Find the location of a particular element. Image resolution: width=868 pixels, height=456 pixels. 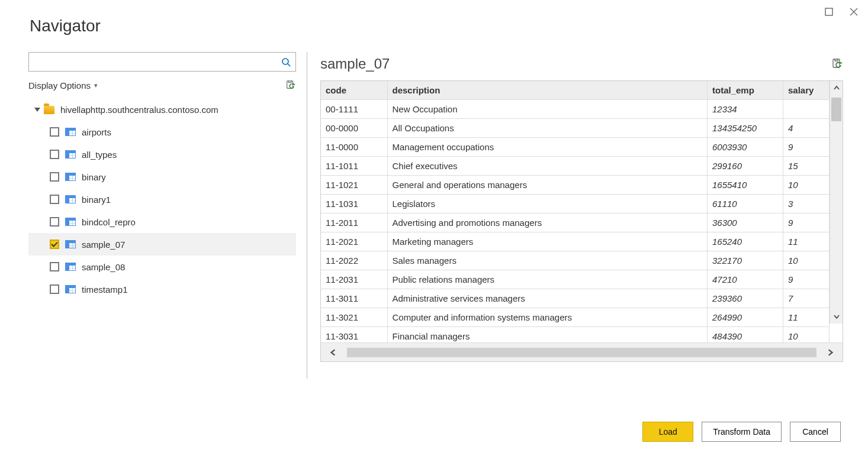

column-header-code: code is located at coordinates (354, 90).